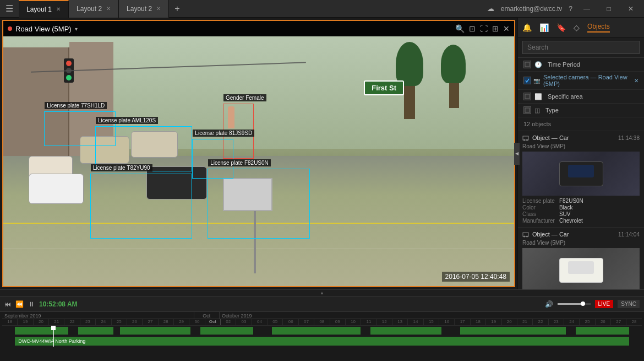 This screenshot has width=644, height=361. Describe the element at coordinates (570, 9) in the screenshot. I see `help-button: ?` at that location.